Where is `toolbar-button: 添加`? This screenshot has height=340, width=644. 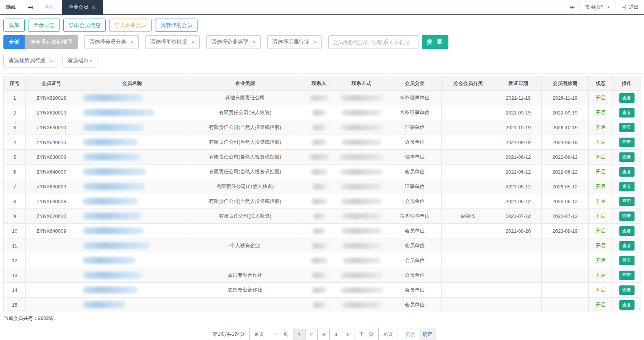
toolbar-button: 添加 is located at coordinates (14, 25).